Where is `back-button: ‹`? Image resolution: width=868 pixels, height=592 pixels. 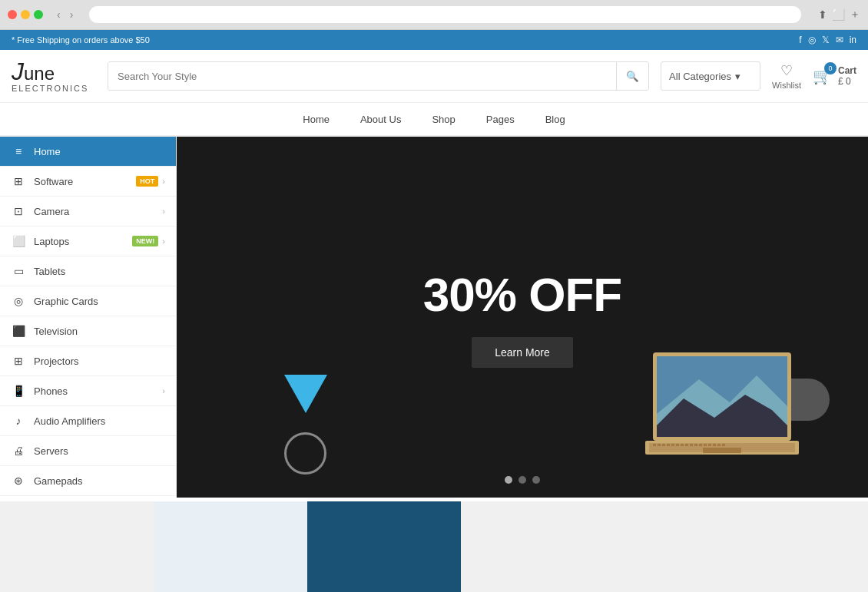 back-button: ‹ is located at coordinates (58, 15).